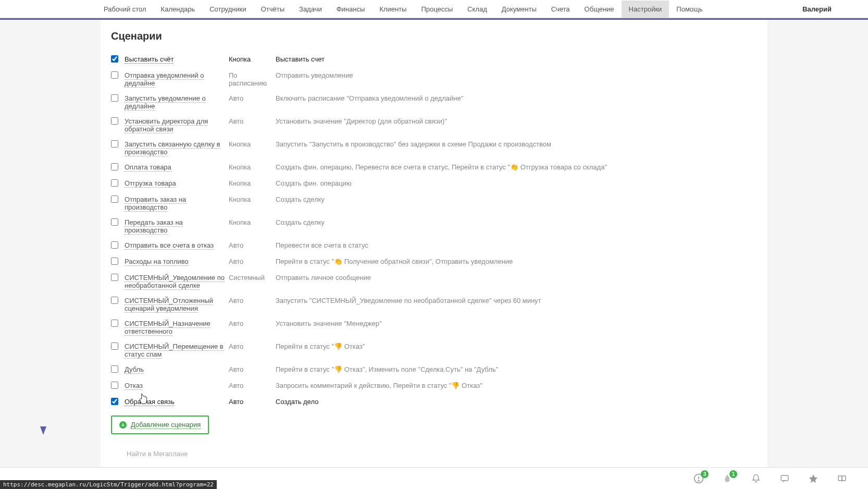  What do you see at coordinates (516, 262) in the screenshot?
I see `scenario-description: Перейти в статус "👏 Получение обратной с…` at bounding box center [516, 262].